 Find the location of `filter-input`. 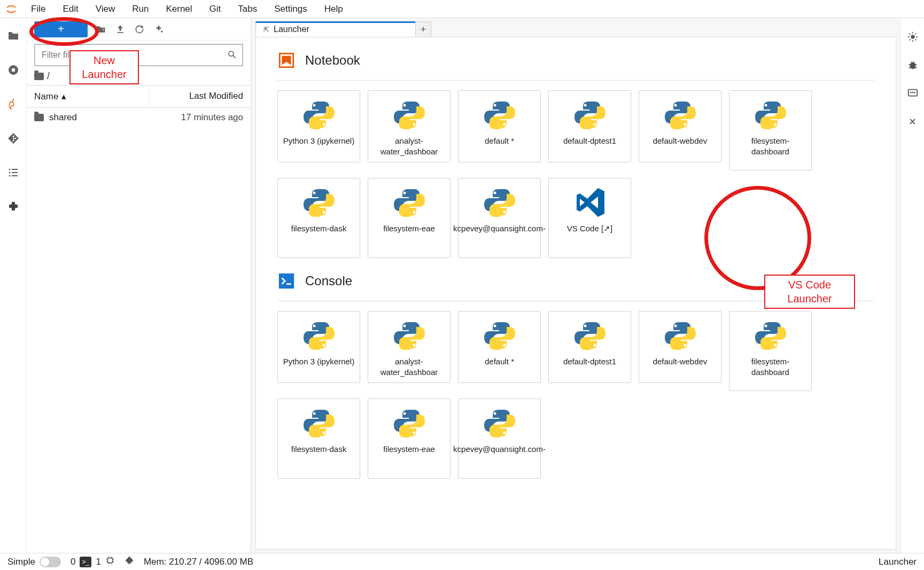

filter-input is located at coordinates (134, 55).